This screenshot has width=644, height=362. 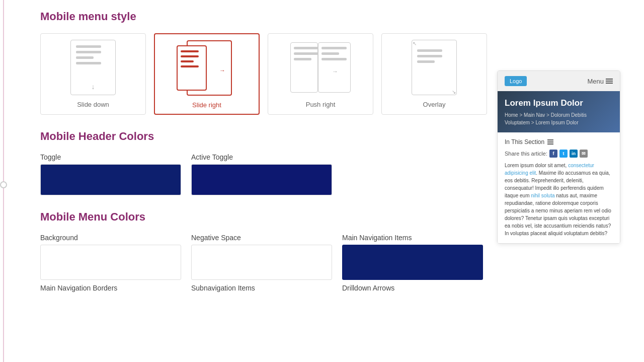 What do you see at coordinates (434, 67) in the screenshot?
I see `overlay-illustration: ↖ ↘` at bounding box center [434, 67].